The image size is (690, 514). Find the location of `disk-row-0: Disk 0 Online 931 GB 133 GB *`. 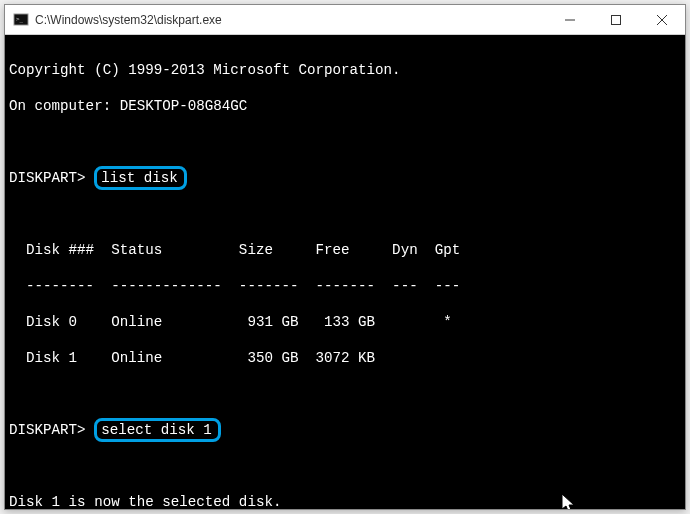

disk-row-0: Disk 0 Online 931 GB 133 GB * is located at coordinates (345, 322).